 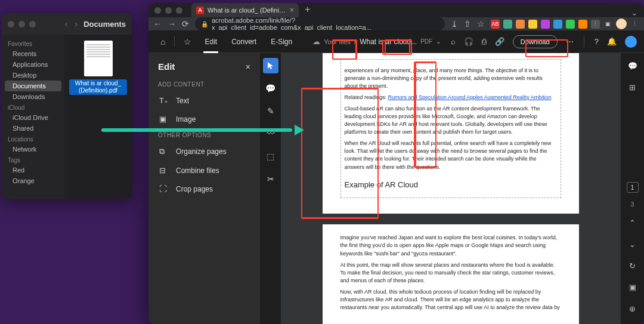 What do you see at coordinates (612, 42) in the screenshot?
I see `bell-icon: 🔔` at bounding box center [612, 42].